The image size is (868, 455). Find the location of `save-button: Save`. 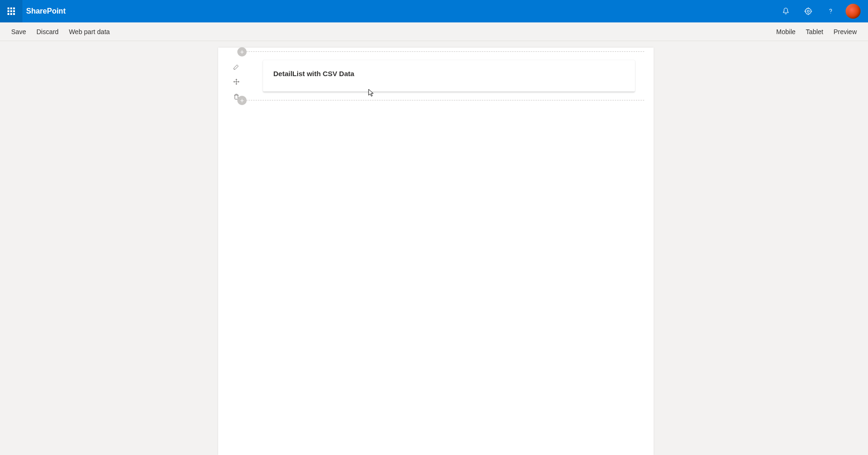

save-button: Save is located at coordinates (19, 32).